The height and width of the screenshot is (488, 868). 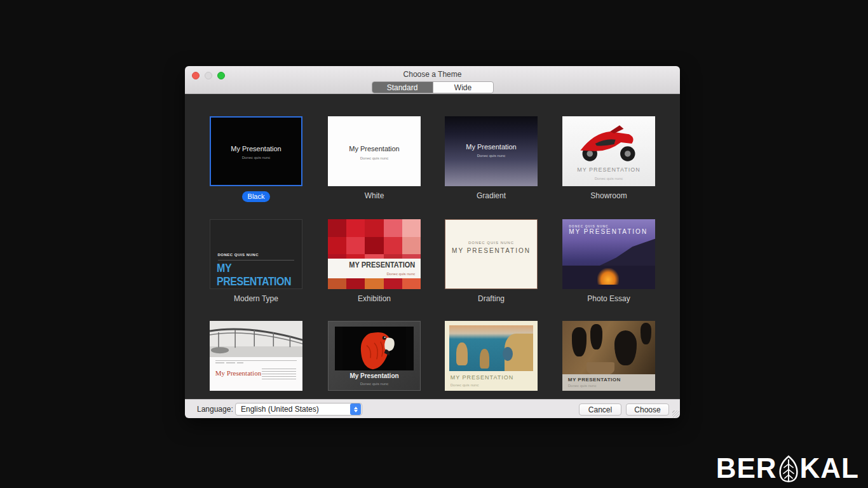 What do you see at coordinates (609, 142) in the screenshot?
I see `motorcycle-image` at bounding box center [609, 142].